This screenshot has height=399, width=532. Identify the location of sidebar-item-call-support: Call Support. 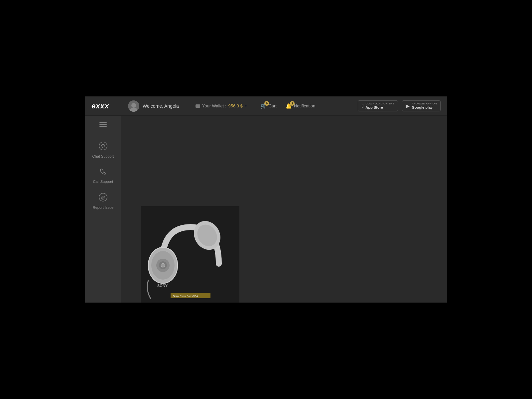
(103, 176).